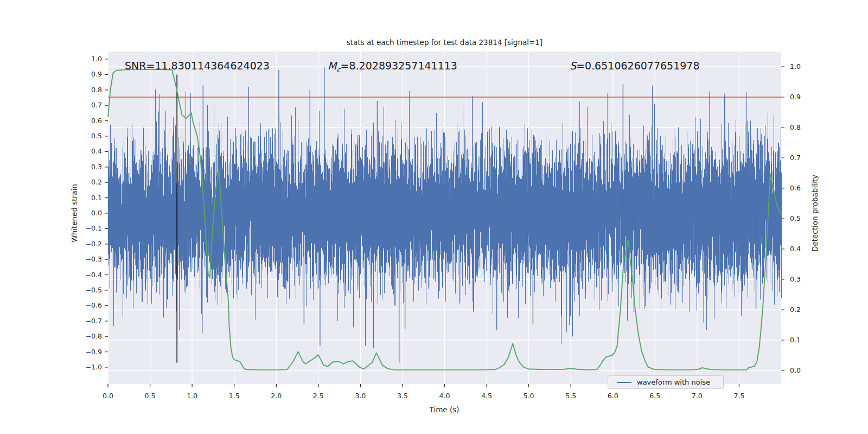 The height and width of the screenshot is (434, 868). I want to click on tick-label: −0.1, so click(91, 228).